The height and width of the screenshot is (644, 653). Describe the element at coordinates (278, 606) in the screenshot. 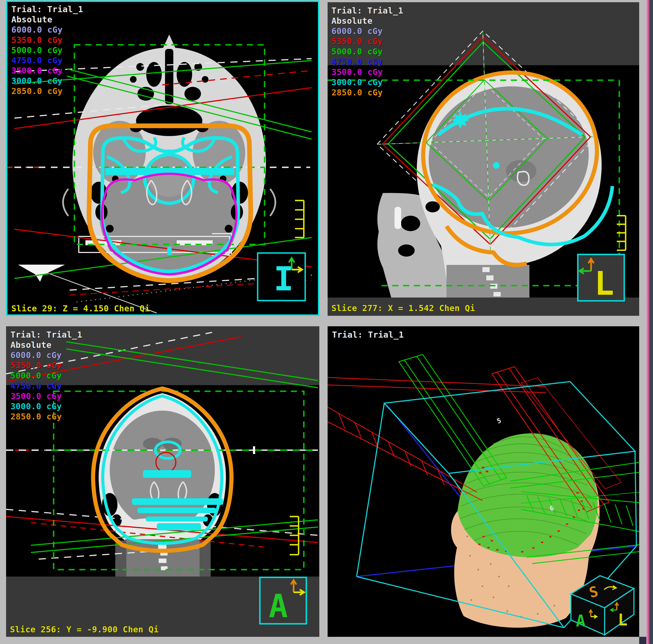

I see `orientation-letter: A` at that location.